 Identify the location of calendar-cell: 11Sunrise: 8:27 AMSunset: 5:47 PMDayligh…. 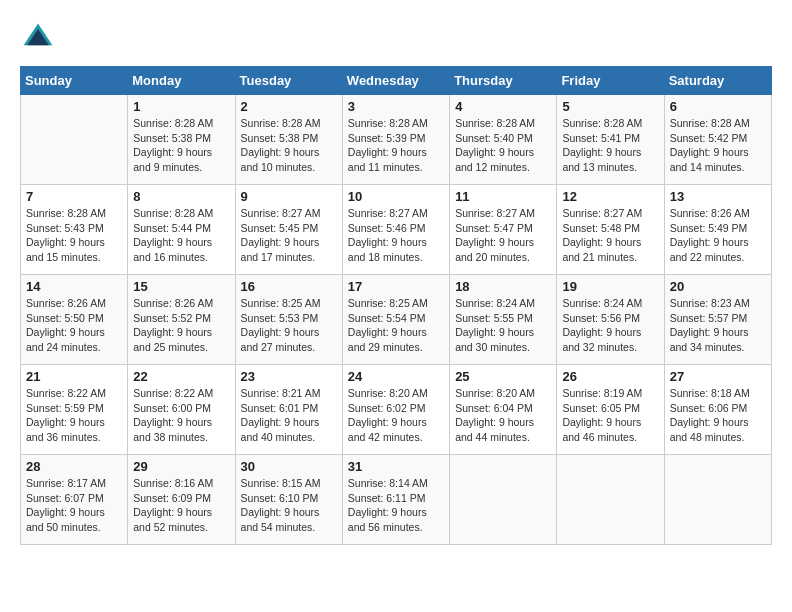
(504, 230).